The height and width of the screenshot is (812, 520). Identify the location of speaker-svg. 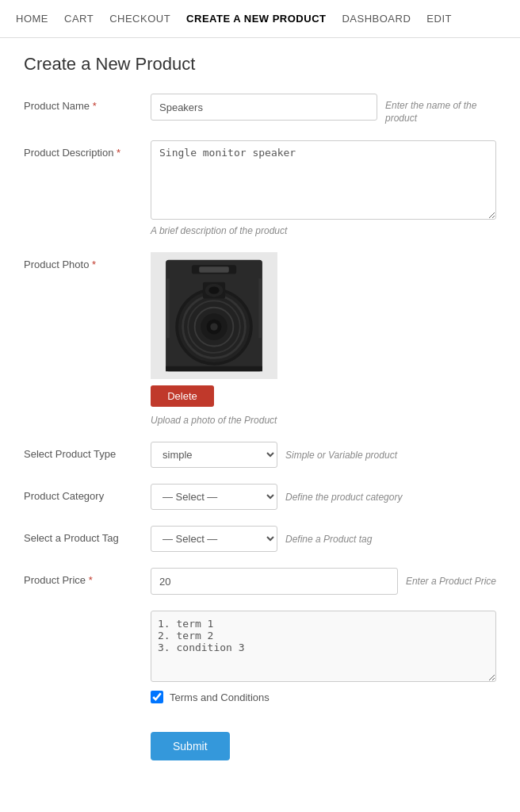
(214, 316).